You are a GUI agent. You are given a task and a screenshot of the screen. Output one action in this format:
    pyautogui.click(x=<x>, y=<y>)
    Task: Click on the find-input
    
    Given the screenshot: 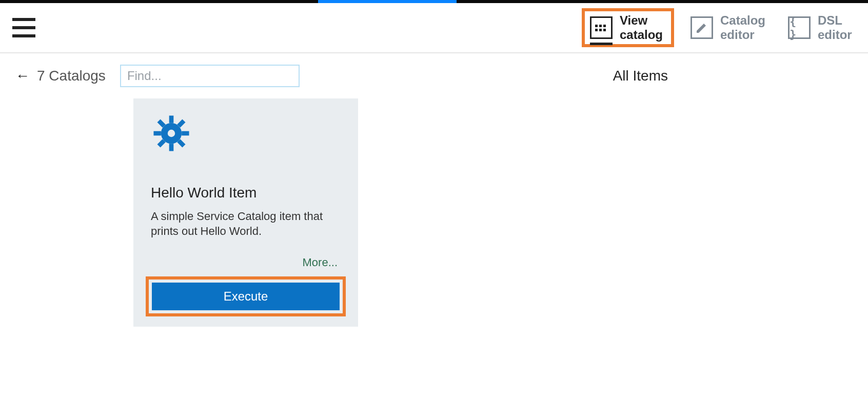 What is the action you would take?
    pyautogui.click(x=210, y=76)
    